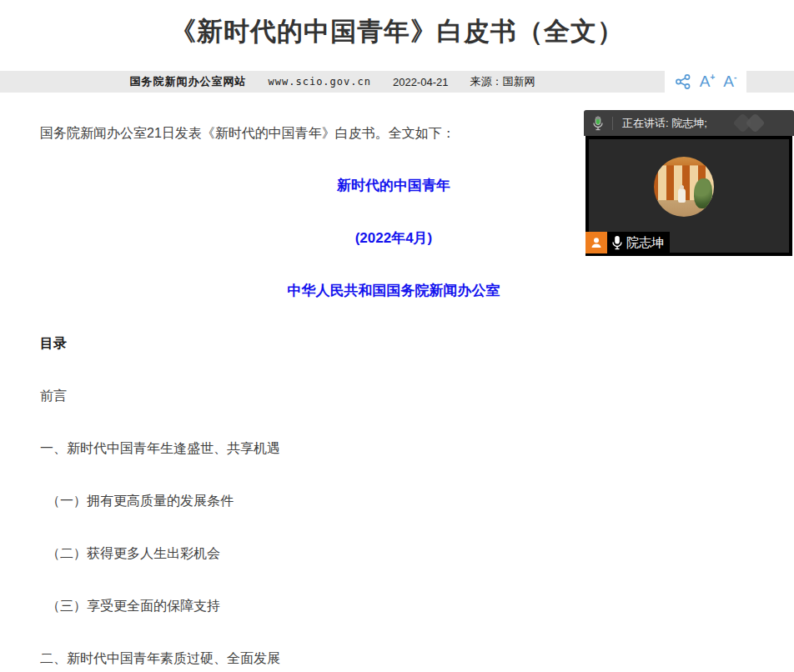 The height and width of the screenshot is (672, 794). What do you see at coordinates (394, 449) in the screenshot?
I see `toc-item-chapter1: 一、新时代中国青年生逢盛世、共享机遇` at bounding box center [394, 449].